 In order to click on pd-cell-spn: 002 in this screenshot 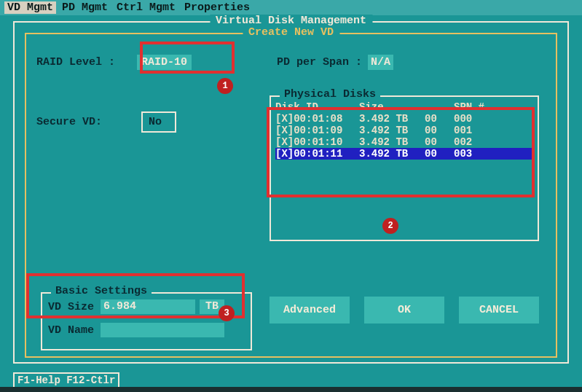, I will do `click(472, 142)`.